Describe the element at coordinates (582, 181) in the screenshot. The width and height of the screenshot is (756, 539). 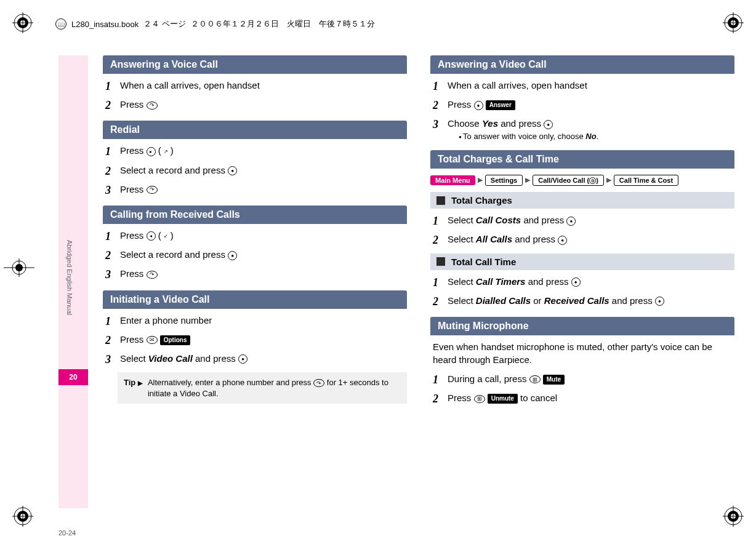
I see `menu-breadcrumb: Main Menu ▶ Settings ▶ Call/Video Call (…` at that location.